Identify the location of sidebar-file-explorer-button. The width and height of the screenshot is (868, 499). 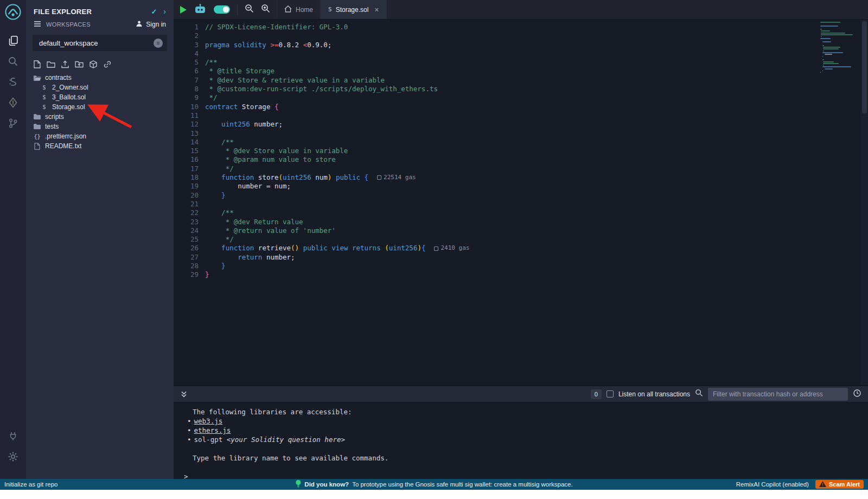
(13, 42).